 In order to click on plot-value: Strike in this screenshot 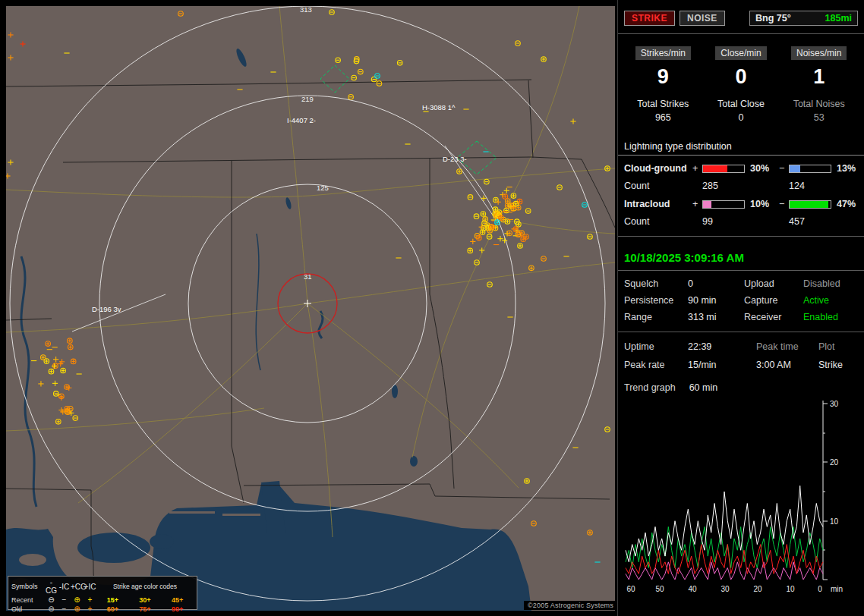, I will do `click(838, 365)`.